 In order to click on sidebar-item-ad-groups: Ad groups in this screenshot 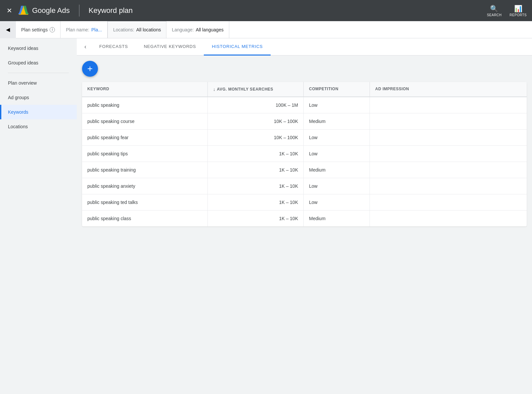, I will do `click(38, 98)`.